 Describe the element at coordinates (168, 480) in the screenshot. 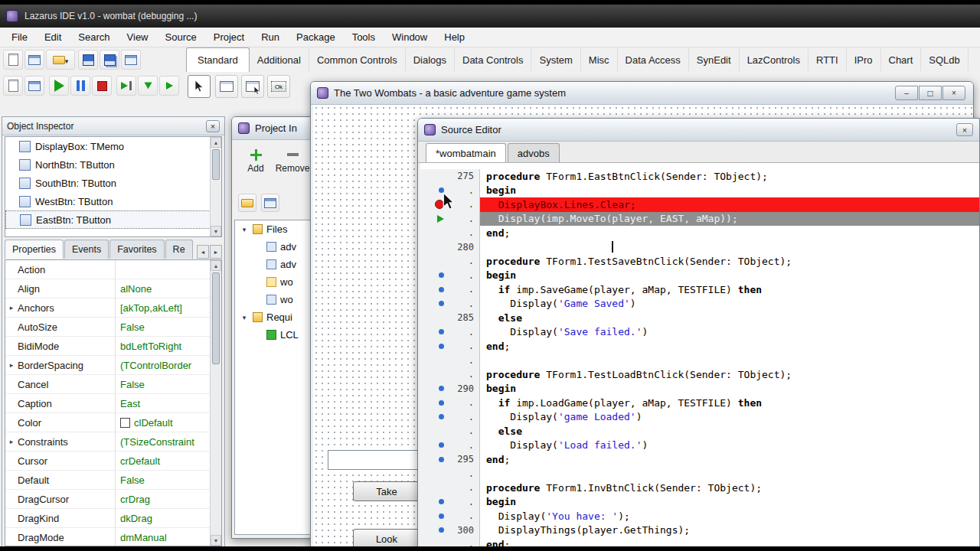

I see `property-value: False` at that location.